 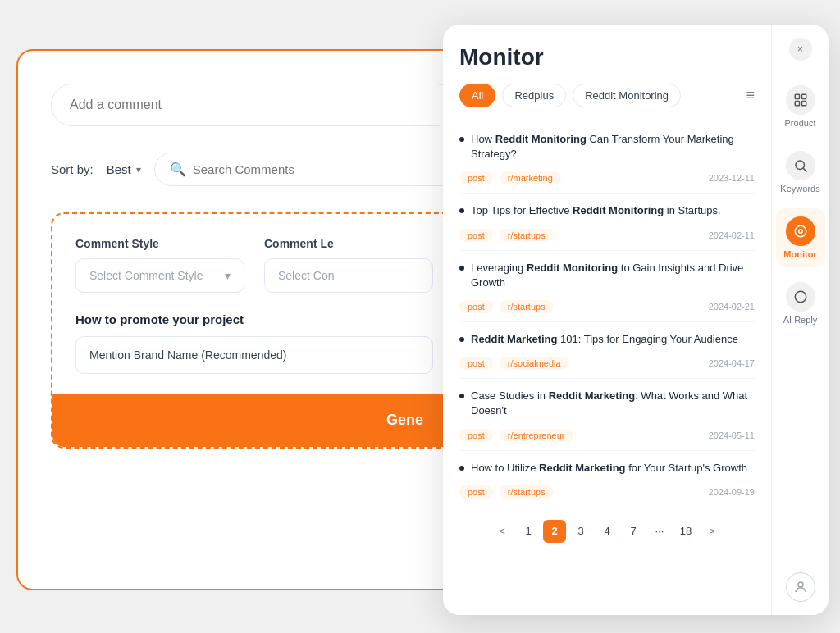 What do you see at coordinates (801, 172) in the screenshot?
I see `sidebar-item-keywords: Keywords` at bounding box center [801, 172].